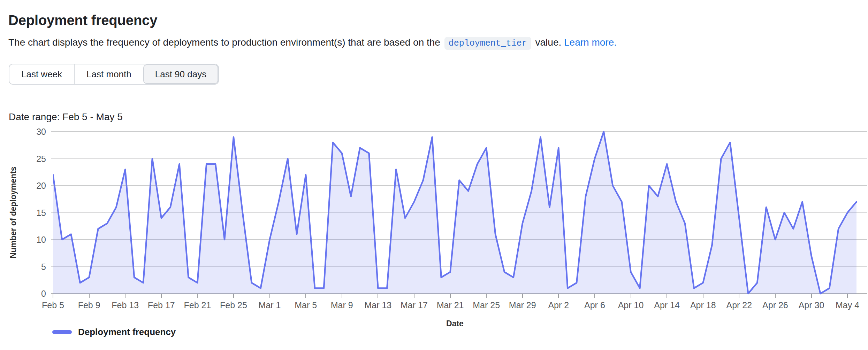 The height and width of the screenshot is (350, 868). Describe the element at coordinates (32, 159) in the screenshot. I see `y-tick-label-25: 25` at that location.